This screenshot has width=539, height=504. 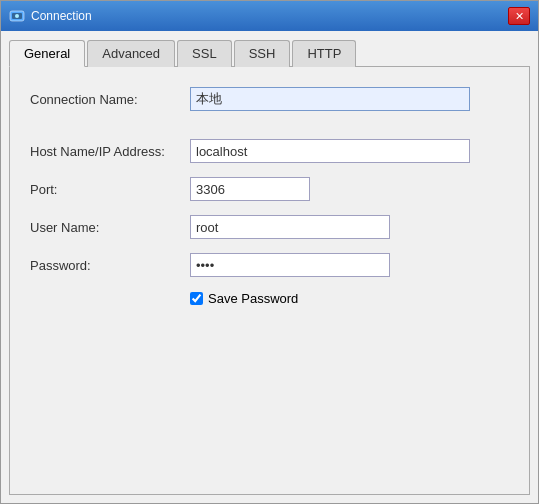 What do you see at coordinates (62, 16) in the screenshot?
I see `window-title: Connection` at bounding box center [62, 16].